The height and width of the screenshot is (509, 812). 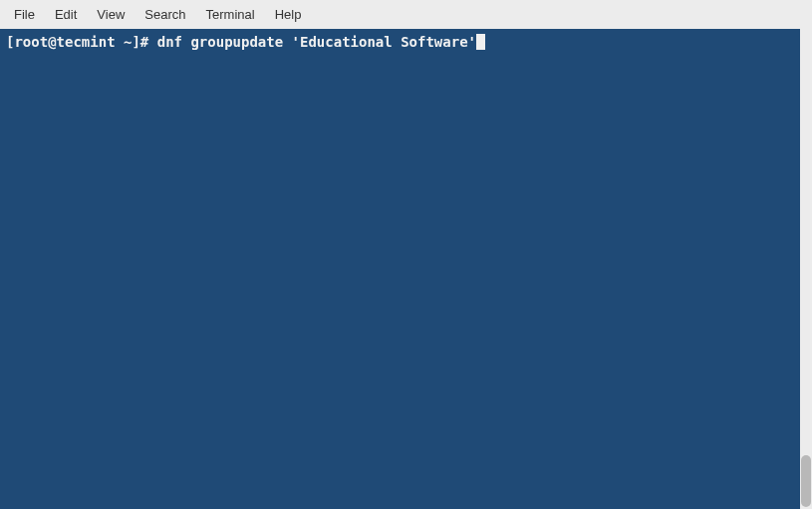 What do you see at coordinates (66, 14) in the screenshot?
I see `menu-edit: Edit` at bounding box center [66, 14].